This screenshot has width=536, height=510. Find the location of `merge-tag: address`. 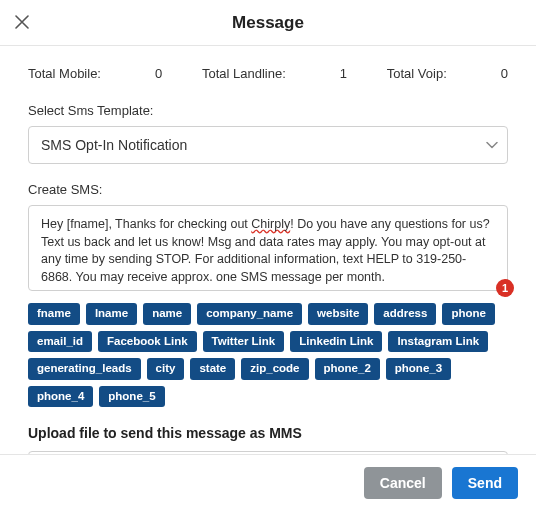

merge-tag: address is located at coordinates (405, 314).